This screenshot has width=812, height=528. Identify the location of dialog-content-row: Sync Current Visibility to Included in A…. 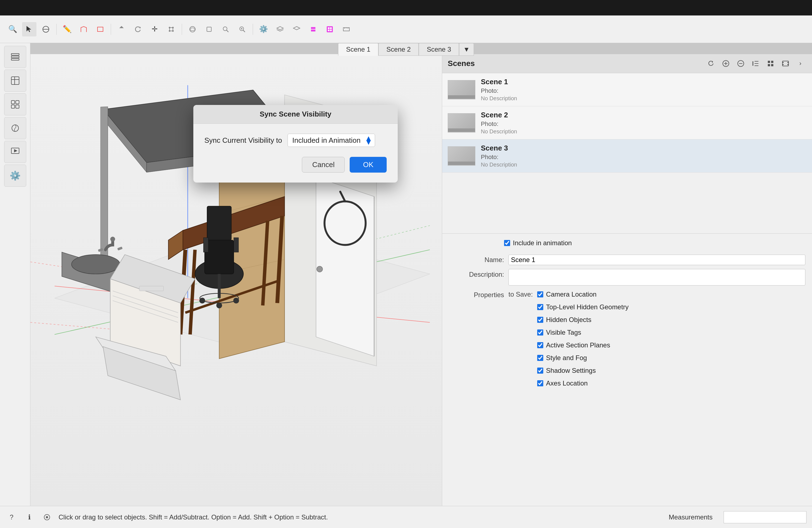
(295, 141).